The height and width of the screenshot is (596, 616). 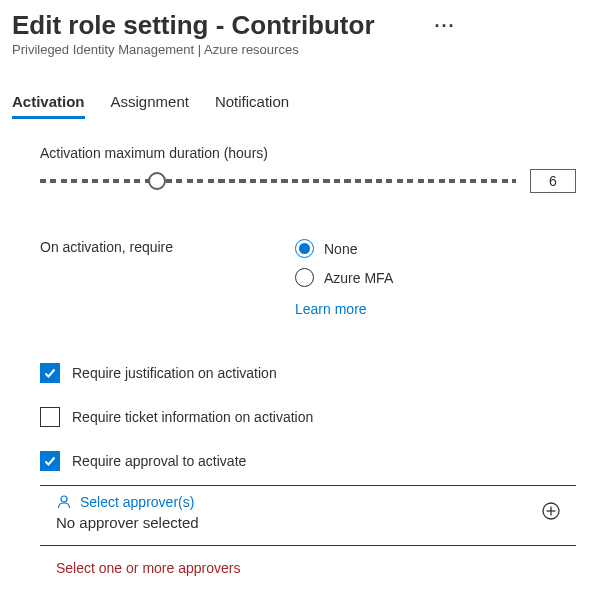 I want to click on duration-slider, so click(x=278, y=181).